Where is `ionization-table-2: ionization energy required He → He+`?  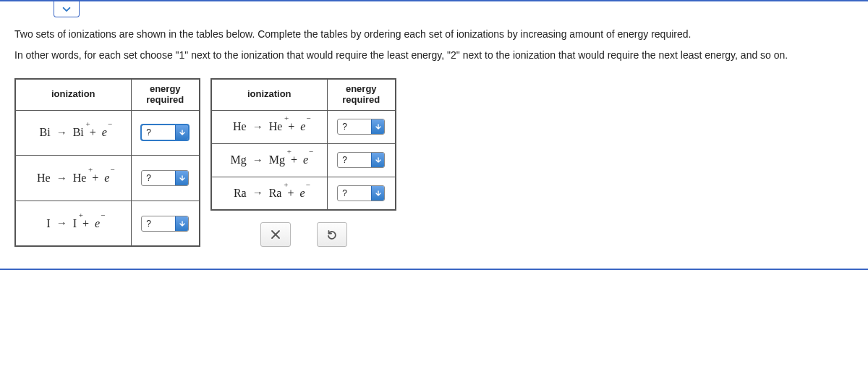
ionization-table-2: ionization energy required He → He+ is located at coordinates (304, 145).